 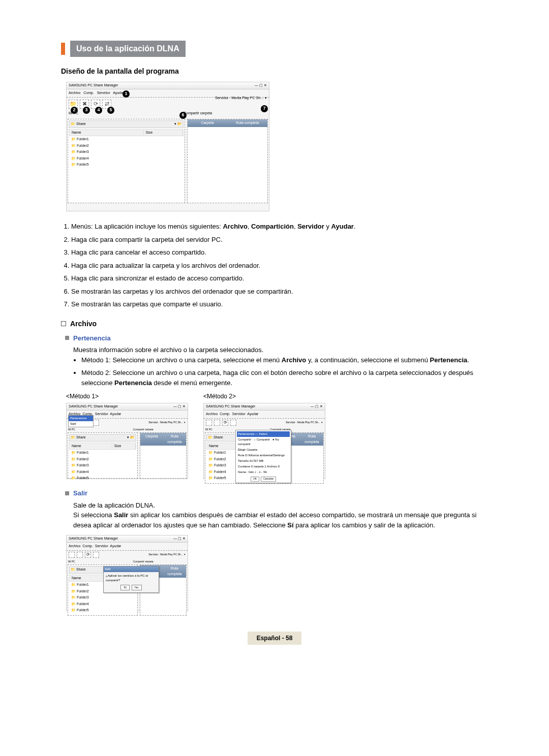 What do you see at coordinates (263, 455) in the screenshot?
I see `ctx-info: Ruta D:\Música ambiental\Settings` at bounding box center [263, 455].